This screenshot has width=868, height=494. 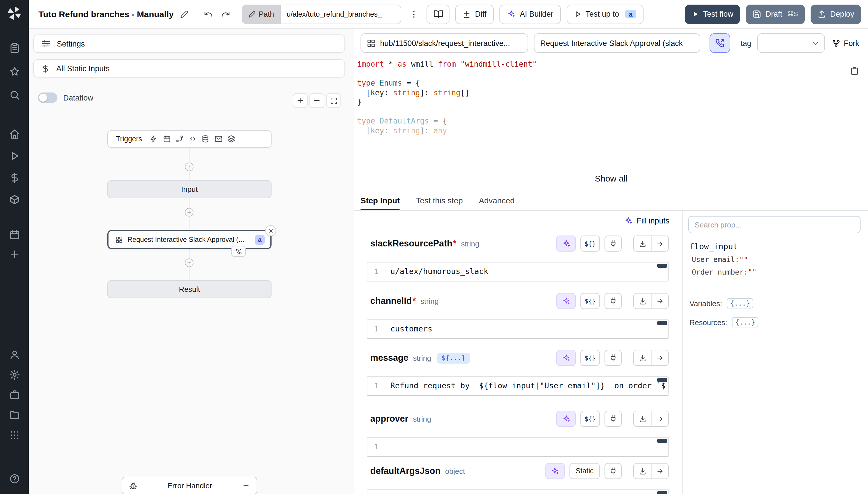 I want to click on redo-button, so click(x=225, y=14).